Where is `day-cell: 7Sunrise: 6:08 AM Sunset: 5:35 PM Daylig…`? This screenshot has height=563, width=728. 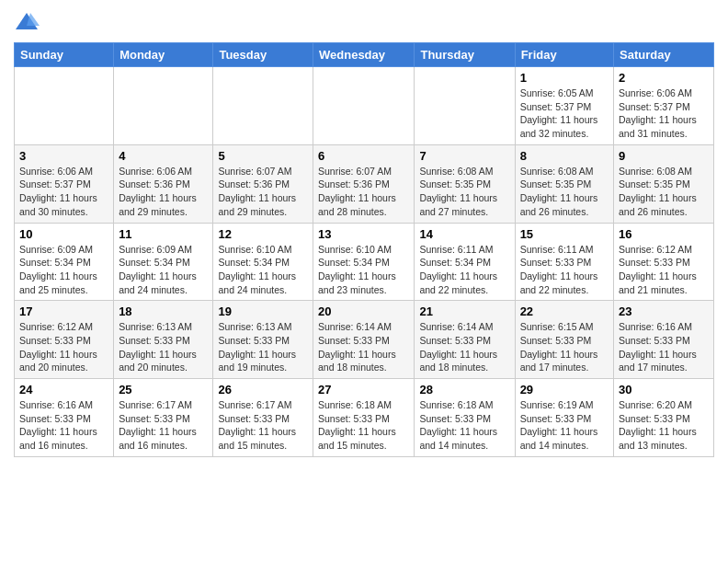
day-cell: 7Sunrise: 6:08 AM Sunset: 5:35 PM Daylig… is located at coordinates (465, 184).